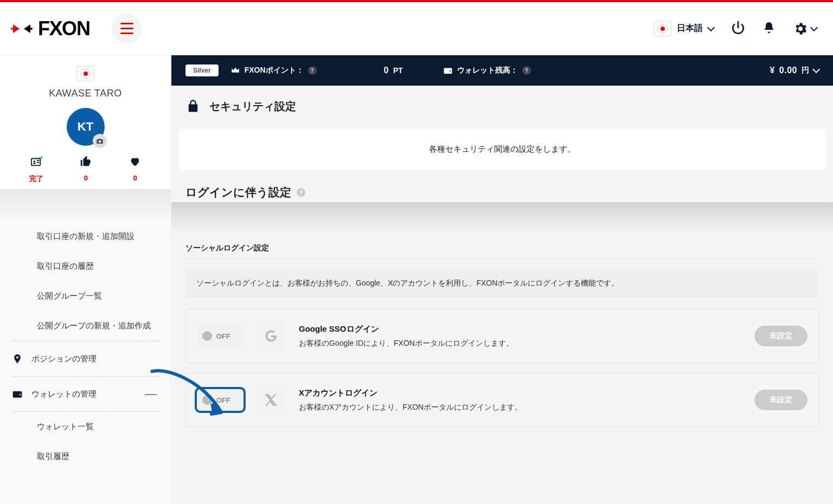  What do you see at coordinates (386, 70) in the screenshot?
I see `points-value: 0` at bounding box center [386, 70].